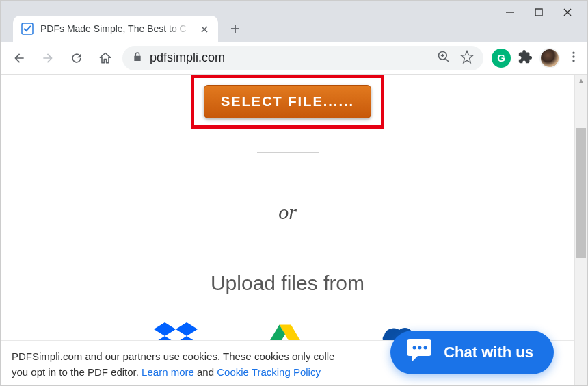 The image size is (588, 386). I want to click on nav-home-button, so click(105, 58).